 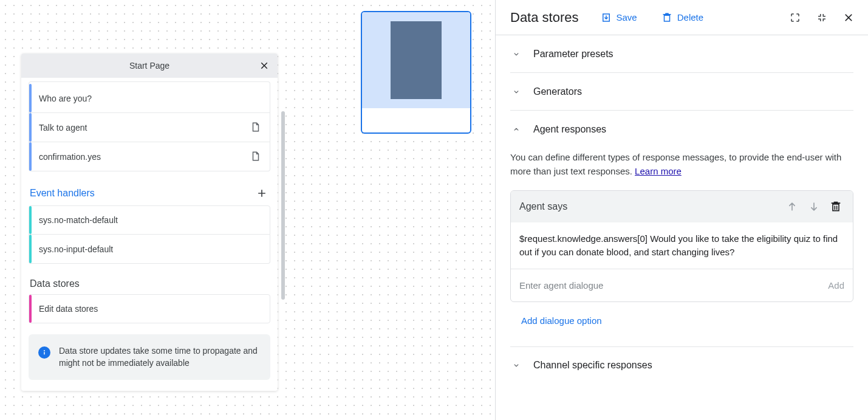 What do you see at coordinates (649, 207) in the screenshot?
I see `agent-says-title: Agent says` at bounding box center [649, 207].